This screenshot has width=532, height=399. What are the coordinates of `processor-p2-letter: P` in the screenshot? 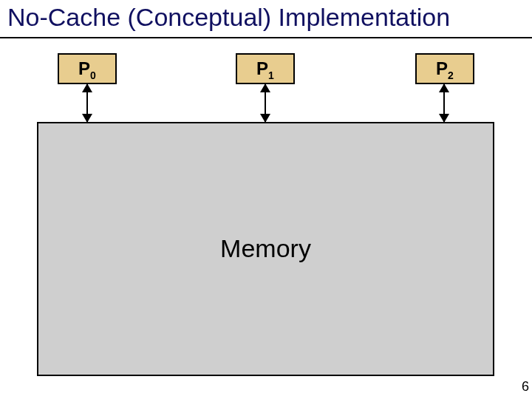 It's located at (442, 68).